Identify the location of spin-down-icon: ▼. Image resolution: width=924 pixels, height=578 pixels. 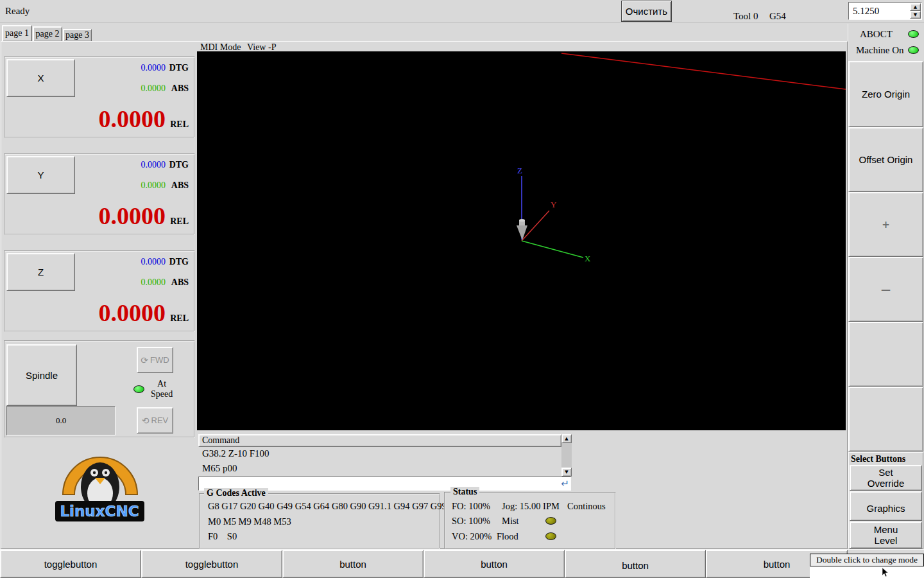
(915, 15).